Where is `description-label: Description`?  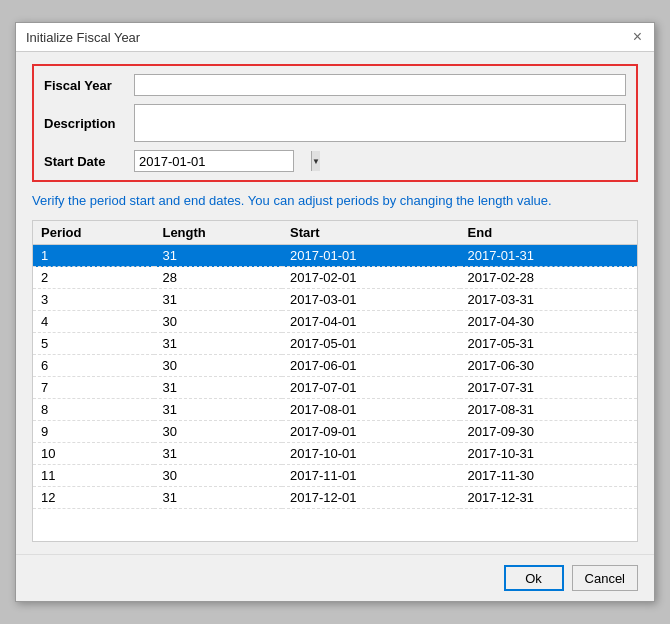
description-label: Description is located at coordinates (89, 124).